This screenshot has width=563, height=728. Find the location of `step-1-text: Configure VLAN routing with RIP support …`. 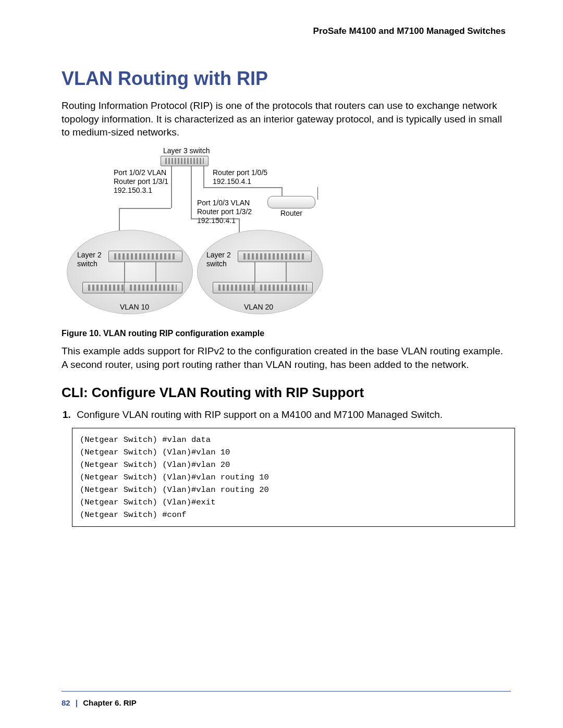

step-1-text: Configure VLAN routing with RIP support … is located at coordinates (260, 415).